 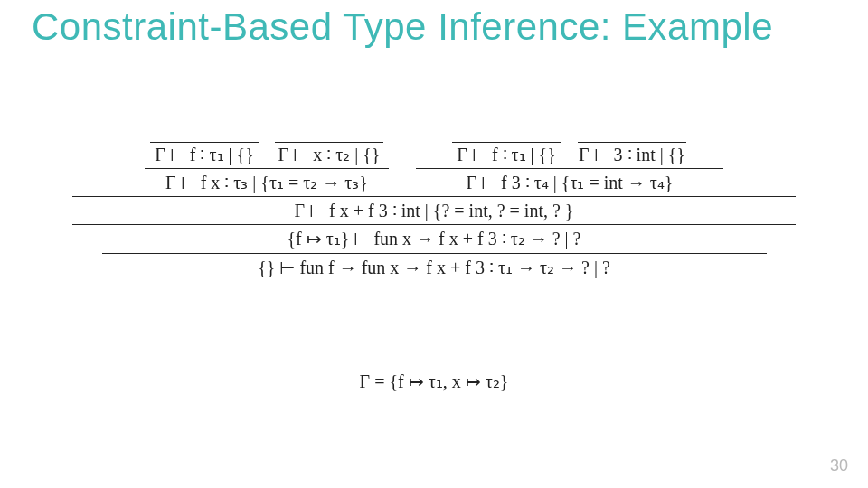 What do you see at coordinates (570, 153) in the screenshot?
I see `subproof-f3-premises: Γ ⊢ f ∶ τ₁ | {} Γ ⊢ 3 ∶ int | {}` at bounding box center [570, 153].